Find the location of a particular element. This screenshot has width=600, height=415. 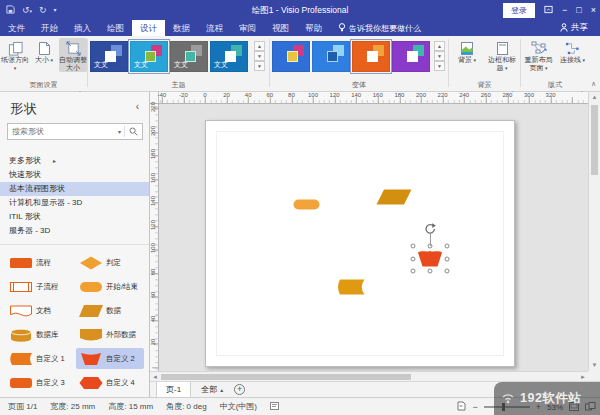

share-button: 共享 is located at coordinates (574, 28).